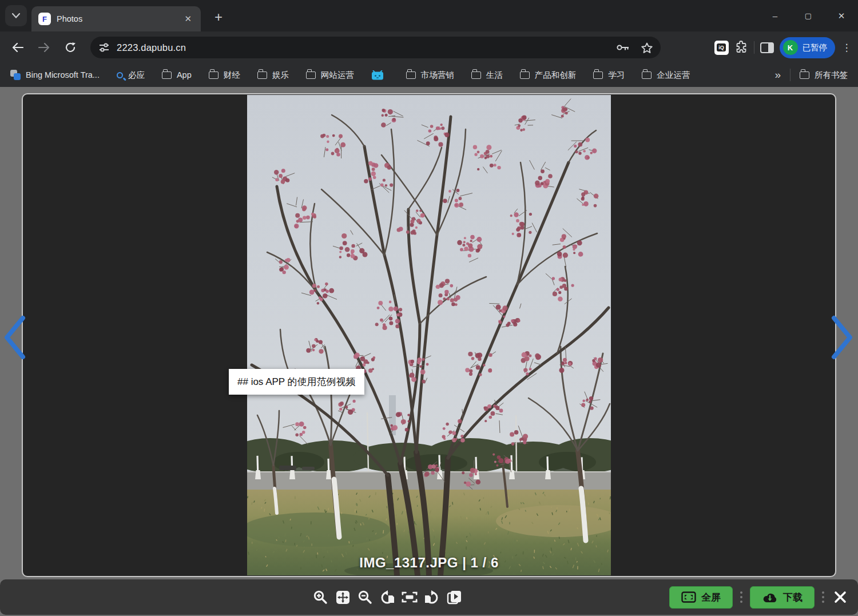 This screenshot has width=858, height=616. What do you see at coordinates (808, 16) in the screenshot?
I see `window-controls: – ▢ ✕` at bounding box center [808, 16].